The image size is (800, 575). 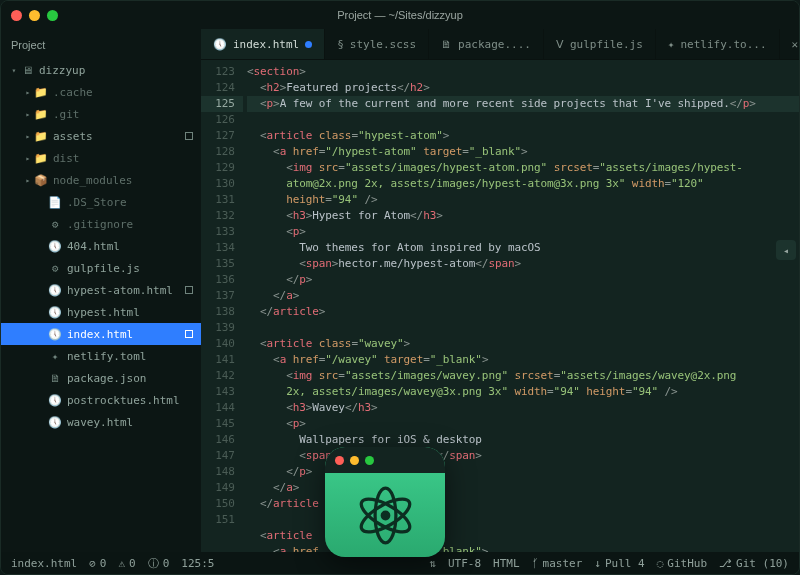 I want to click on tab: ᐯgulpfile.js, so click(x=600, y=44).